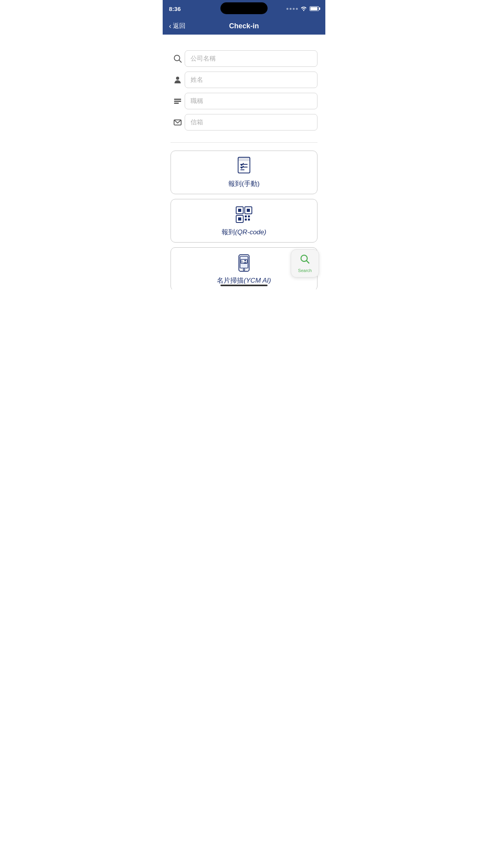 Image resolution: width=488 pixels, height=868 pixels. I want to click on back-label: 返回, so click(179, 26).